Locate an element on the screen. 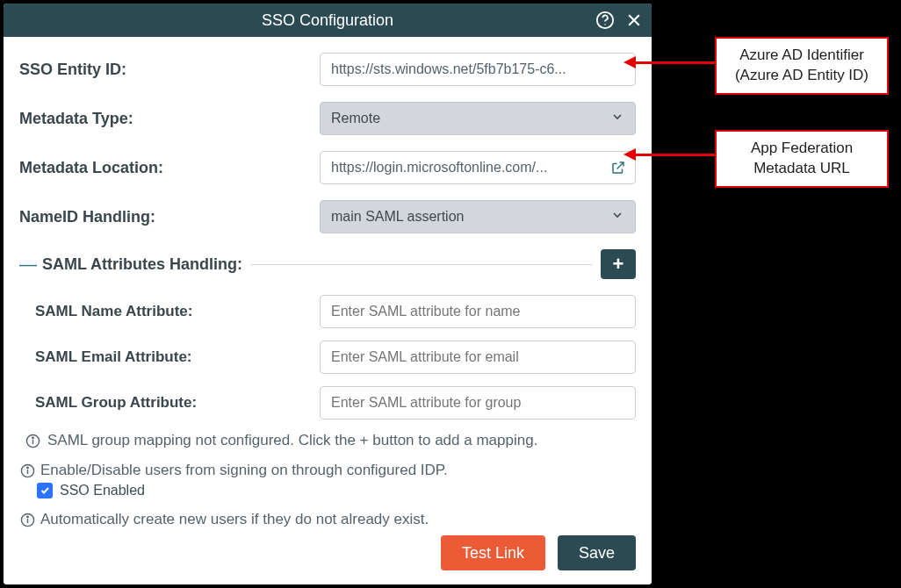 This screenshot has height=588, width=901. mapping-info-text: SAML group mapping not configured. Click… is located at coordinates (292, 441).